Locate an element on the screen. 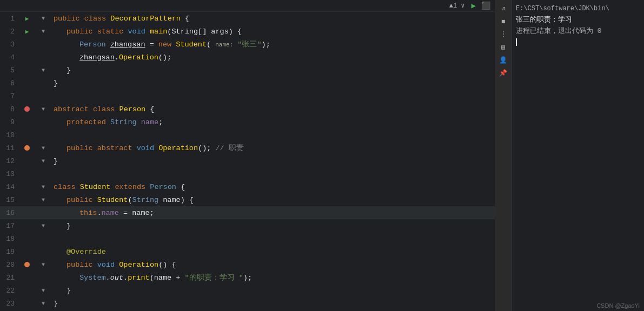  code-line-active: 16 this.name = name; is located at coordinates (248, 213).